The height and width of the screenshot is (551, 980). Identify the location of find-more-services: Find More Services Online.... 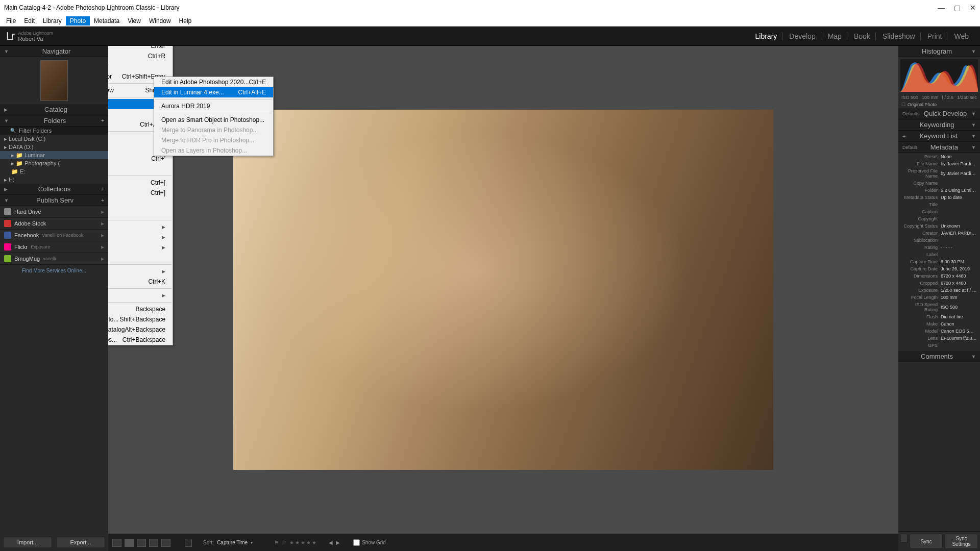
(54, 270).